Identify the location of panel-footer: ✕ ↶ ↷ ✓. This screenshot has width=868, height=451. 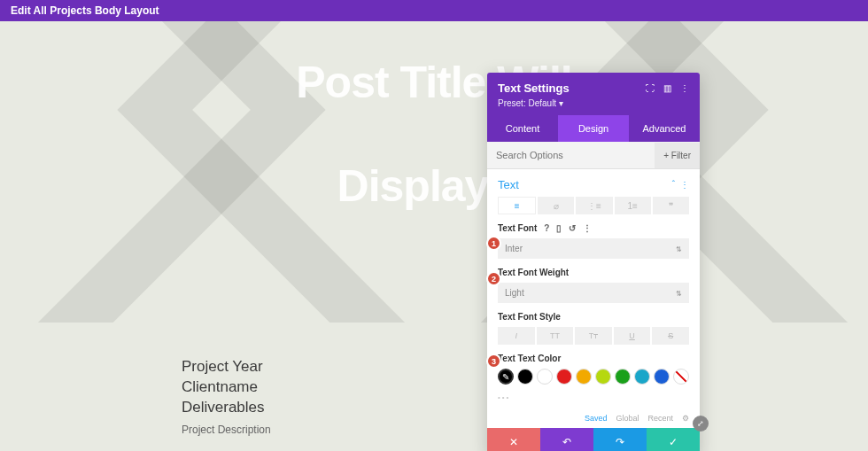
(593, 439).